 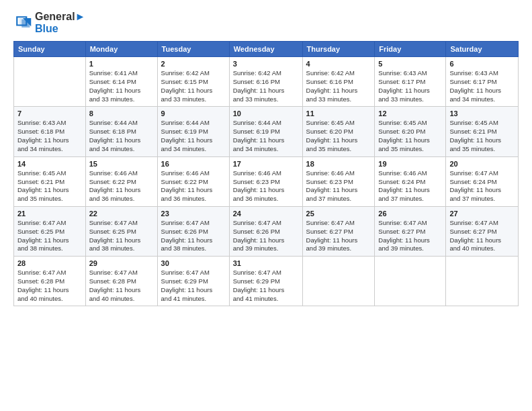 I want to click on day-number: 16, so click(x=193, y=164).